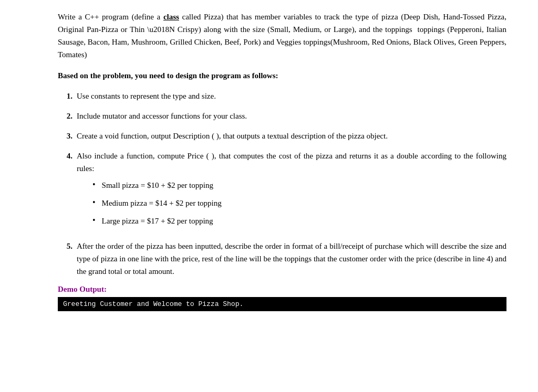 The height and width of the screenshot is (392, 538). I want to click on bullet-item-large: Large pizza = $17 + $2 per topping, so click(299, 221).